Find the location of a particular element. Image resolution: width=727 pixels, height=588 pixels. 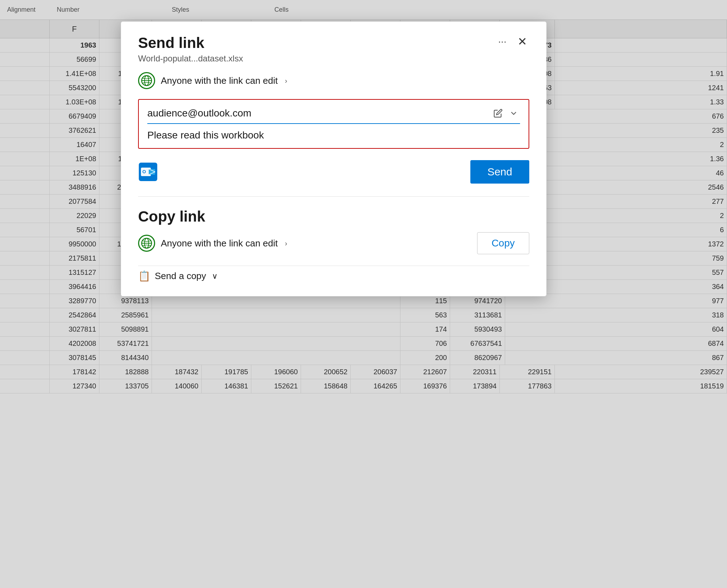

copy-link-title: Copy link is located at coordinates (334, 217).